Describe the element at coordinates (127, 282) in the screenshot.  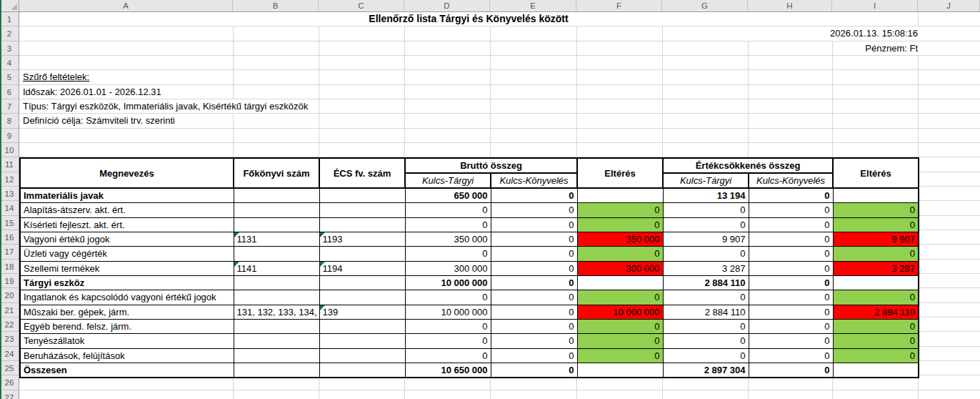
I see `cell-name-19: Tárgyi eszköz` at that location.